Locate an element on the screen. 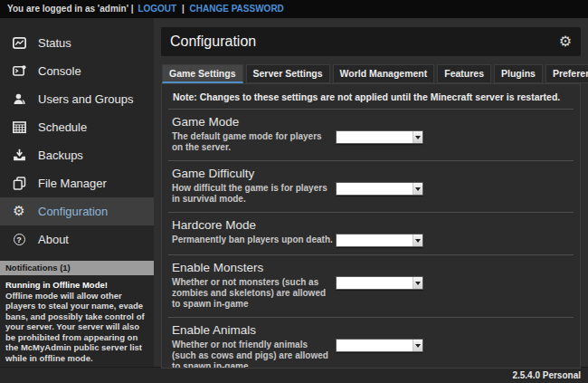 The width and height of the screenshot is (588, 383). tab-features: Features is located at coordinates (464, 74).